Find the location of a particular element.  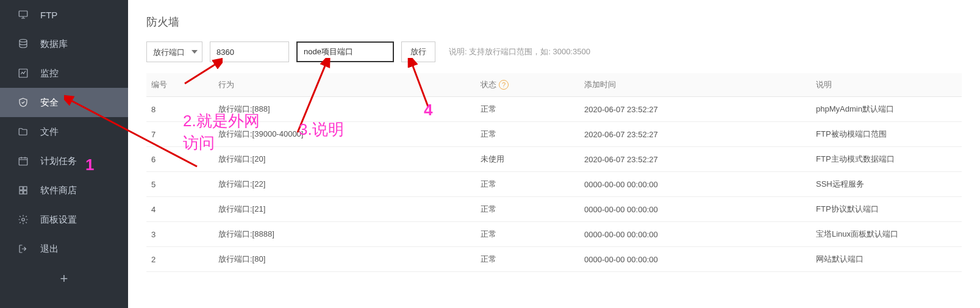

shield-icon is located at coordinates (23, 102).